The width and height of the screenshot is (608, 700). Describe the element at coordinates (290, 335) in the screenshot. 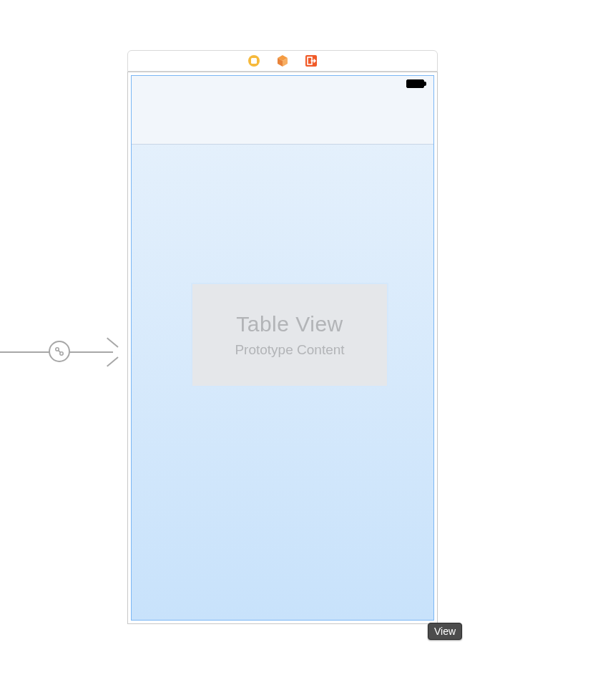

I see `table-view-placeholder: Table View Prototype Content` at that location.